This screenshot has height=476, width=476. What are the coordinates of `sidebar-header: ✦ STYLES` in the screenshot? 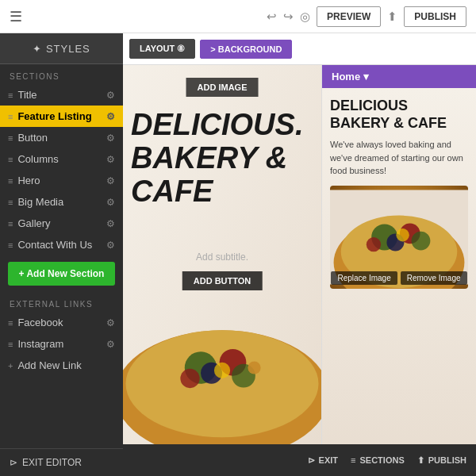 It's located at (62, 49).